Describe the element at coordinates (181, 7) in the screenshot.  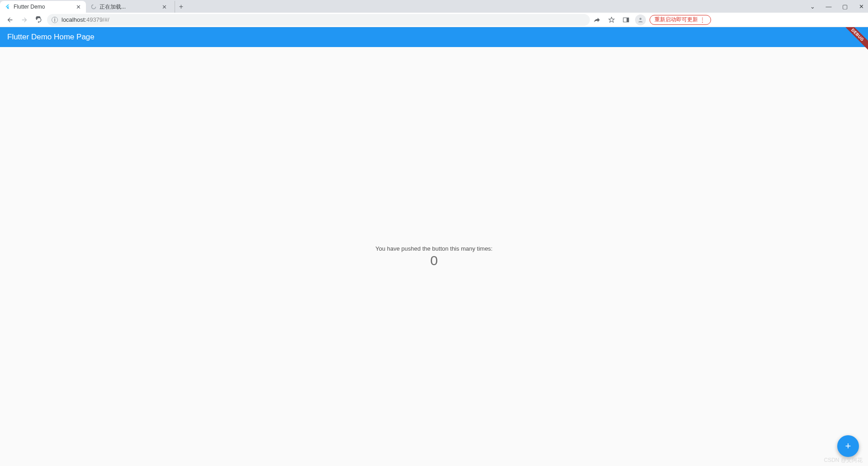
I see `new-tab-button: +` at that location.